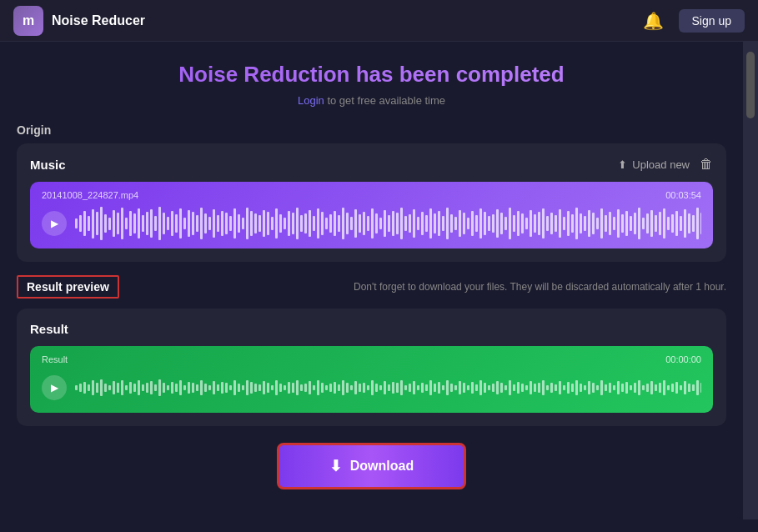 The height and width of the screenshot is (532, 758). What do you see at coordinates (79, 21) in the screenshot?
I see `header-left: m Noise Reducer` at bounding box center [79, 21].